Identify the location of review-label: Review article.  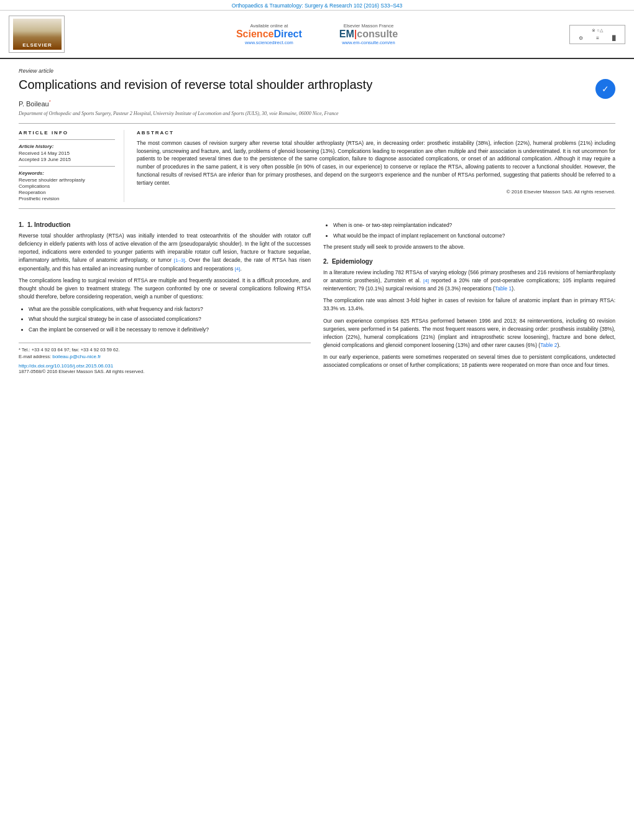
(317, 71).